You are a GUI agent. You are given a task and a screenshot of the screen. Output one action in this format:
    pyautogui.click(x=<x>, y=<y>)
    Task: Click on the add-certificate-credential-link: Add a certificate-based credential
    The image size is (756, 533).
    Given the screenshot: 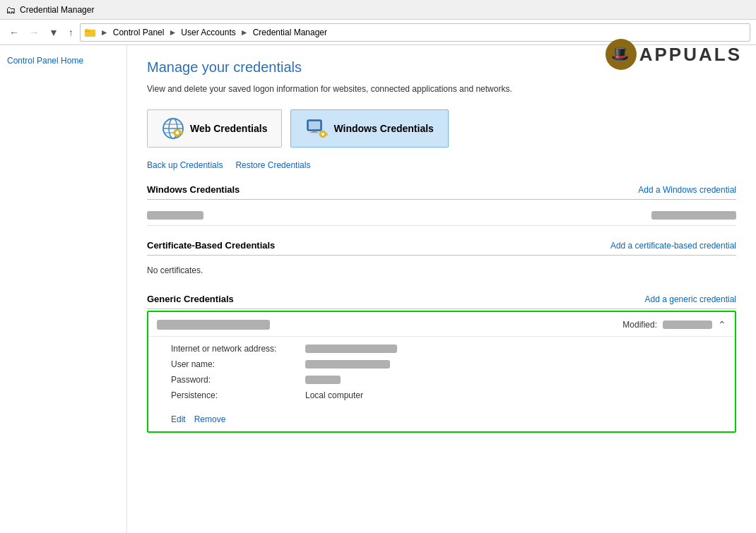 What is the action you would take?
    pyautogui.click(x=673, y=246)
    